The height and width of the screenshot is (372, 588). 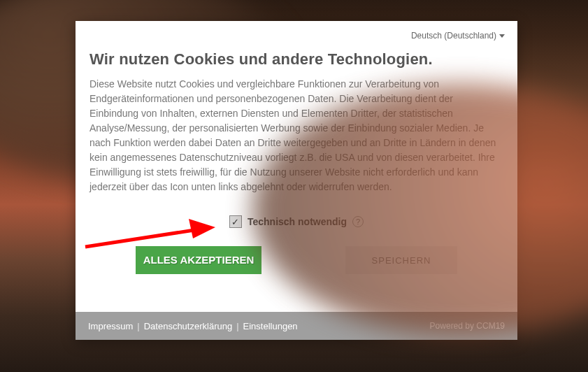 I want to click on necessary-label: Technisch notwendig, so click(x=297, y=222).